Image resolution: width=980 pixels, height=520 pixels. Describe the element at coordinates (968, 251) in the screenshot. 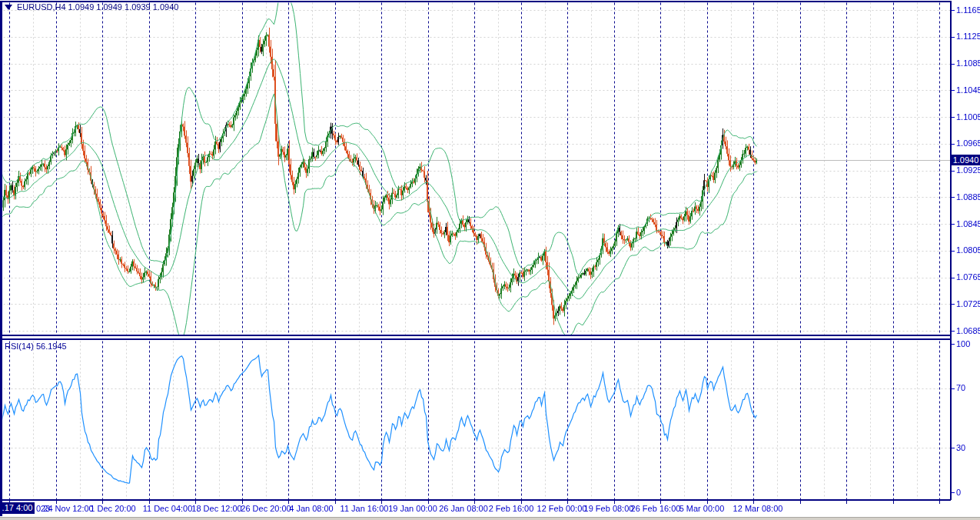

I see `price-tick-label: 1.0805` at that location.